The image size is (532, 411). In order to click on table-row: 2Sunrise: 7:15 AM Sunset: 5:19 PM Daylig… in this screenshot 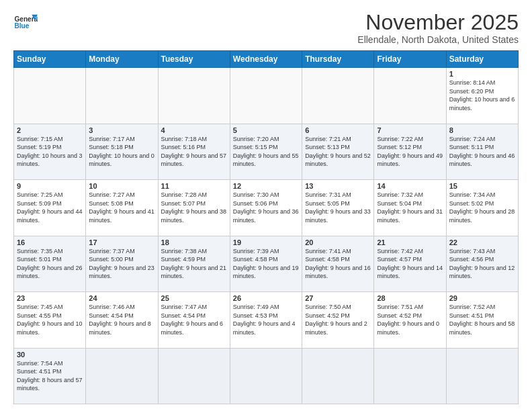, I will do `click(50, 152)`.